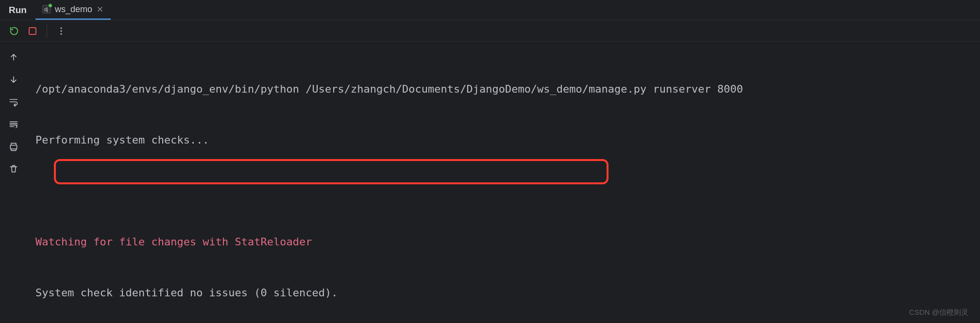 The height and width of the screenshot is (323, 980). What do you see at coordinates (14, 80) in the screenshot?
I see `down-stack-button` at bounding box center [14, 80].